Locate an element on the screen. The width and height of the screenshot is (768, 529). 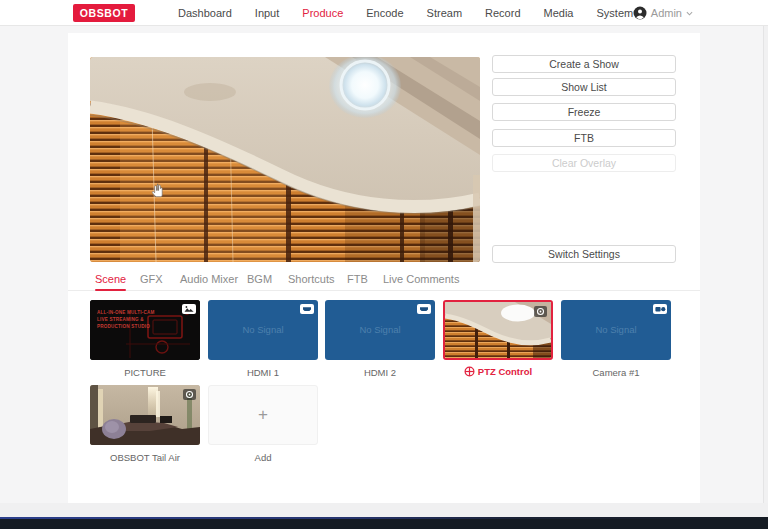
user-name: Admin is located at coordinates (666, 13).